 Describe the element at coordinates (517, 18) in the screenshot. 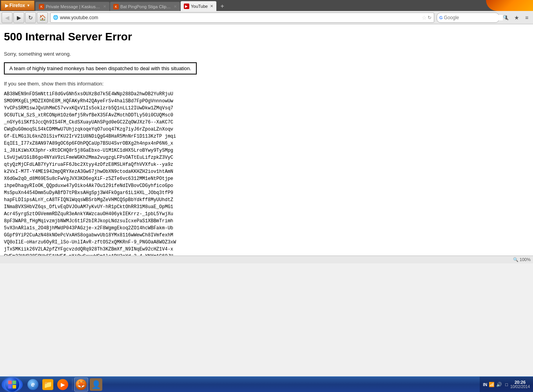

I see `nav-icons: ⬇ ★ ≡` at that location.